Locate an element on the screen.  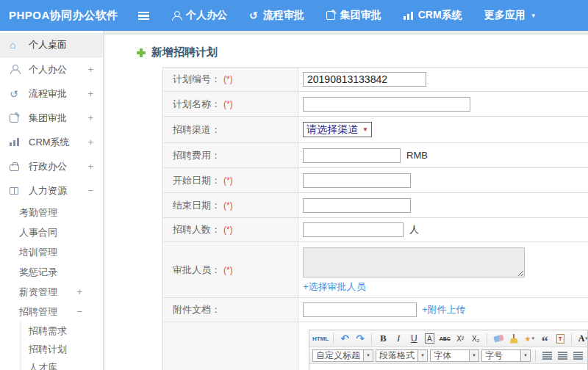
topnav-more-apps: 更多应用 ▼ is located at coordinates (510, 15).